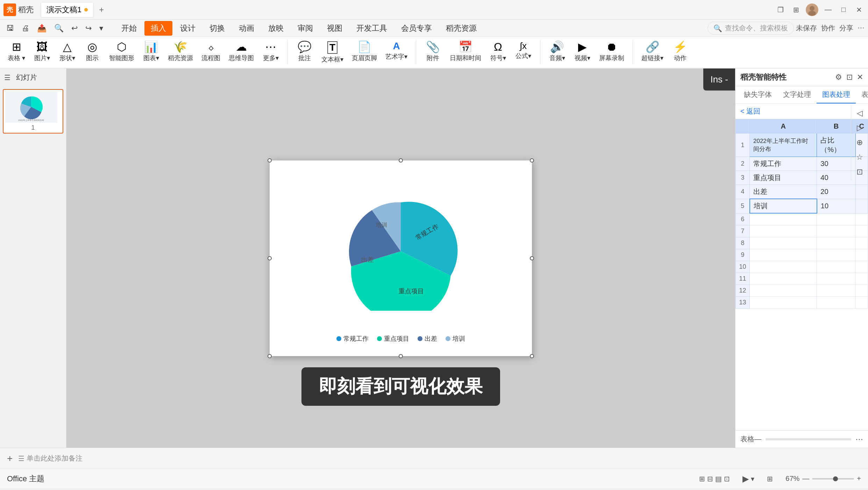  I want to click on panel-tool-1: ☰, so click(7, 78).